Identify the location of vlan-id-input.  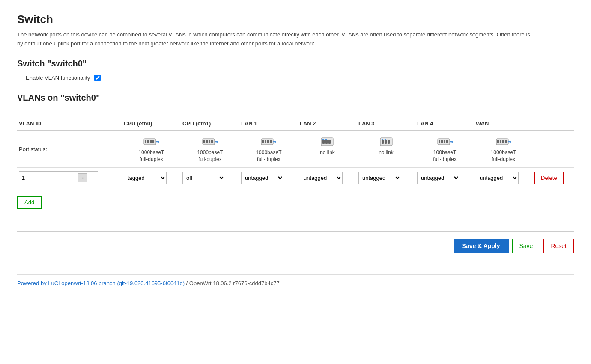
(50, 178).